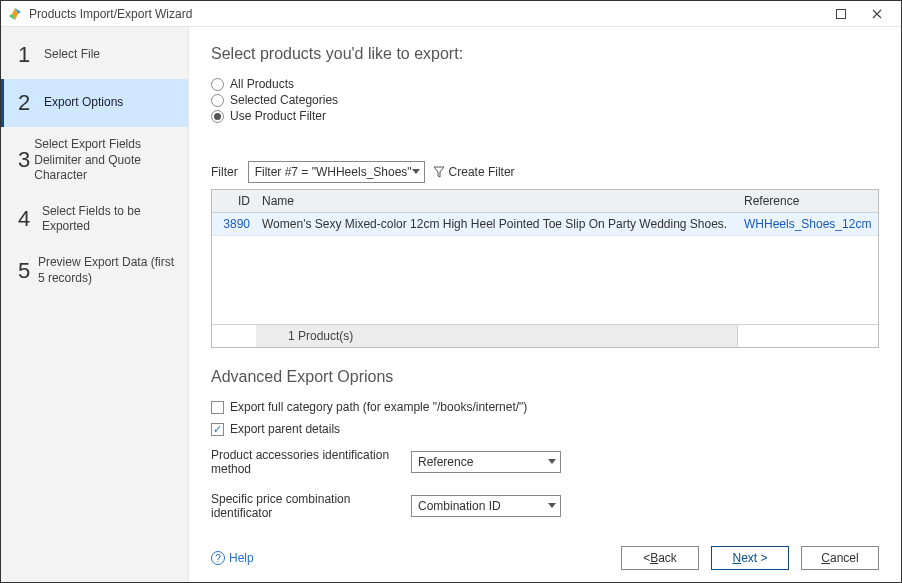 This screenshot has width=902, height=583. I want to click on filter-row: Filter Filter #7 = "WHHeels_Shoes" Creat…, so click(545, 172).